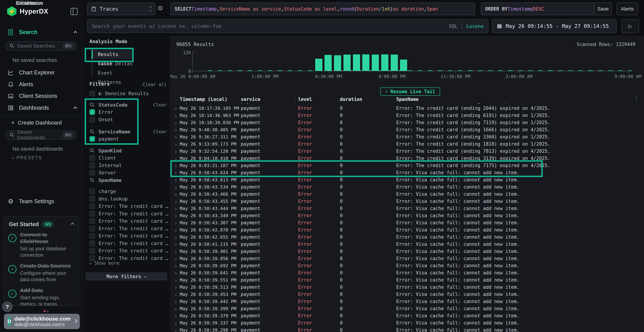  What do you see at coordinates (407, 302) in the screenshot?
I see `table-row: May 26 8:50:39.442 PM payment Error 0 Er…` at bounding box center [407, 302].